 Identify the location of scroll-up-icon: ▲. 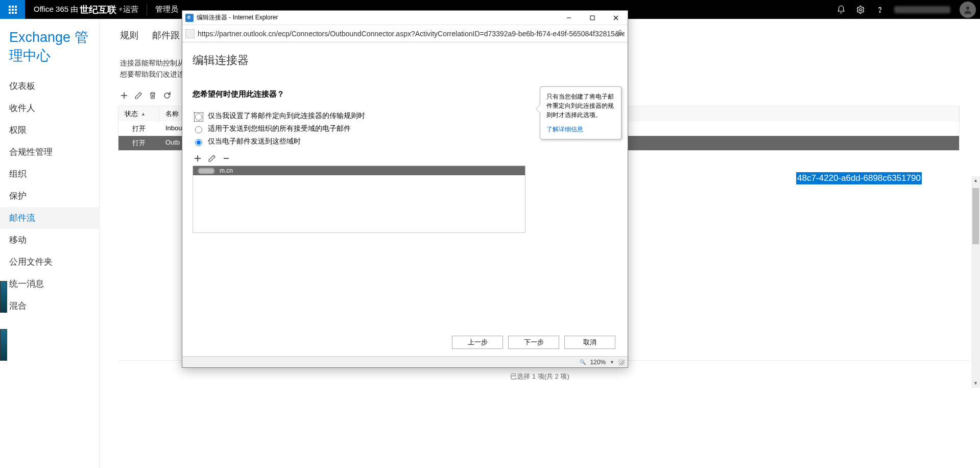
(975, 181).